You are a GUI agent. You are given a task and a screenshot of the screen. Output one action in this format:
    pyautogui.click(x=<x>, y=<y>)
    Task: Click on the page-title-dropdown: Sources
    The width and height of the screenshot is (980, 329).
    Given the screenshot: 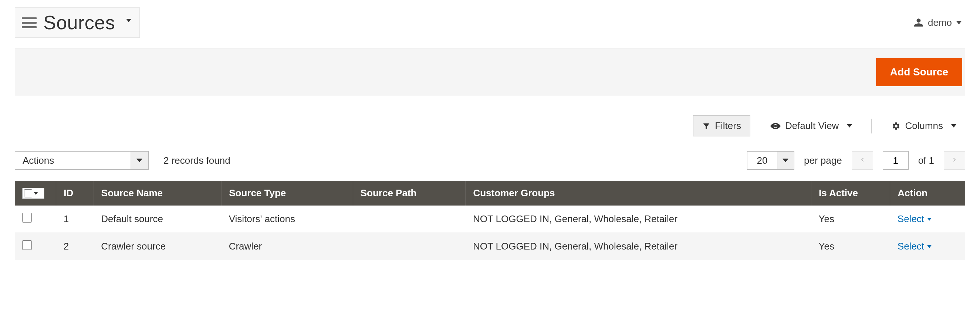 What is the action you would take?
    pyautogui.click(x=77, y=22)
    